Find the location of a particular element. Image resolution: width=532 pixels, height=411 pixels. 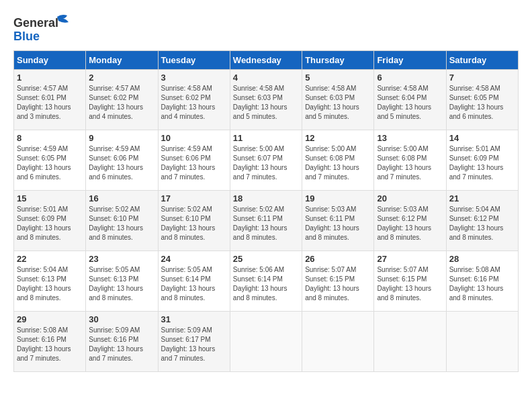

calendar-cell: 6Sunrise: 4:58 AMSunset: 6:04 PMDaylight… is located at coordinates (410, 100).